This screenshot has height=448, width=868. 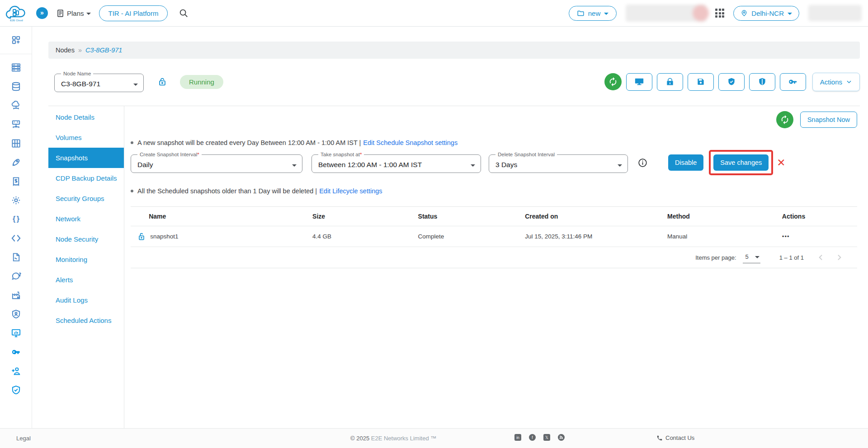 What do you see at coordinates (766, 14) in the screenshot?
I see `region-selector: Delhi-NCR` at bounding box center [766, 14].